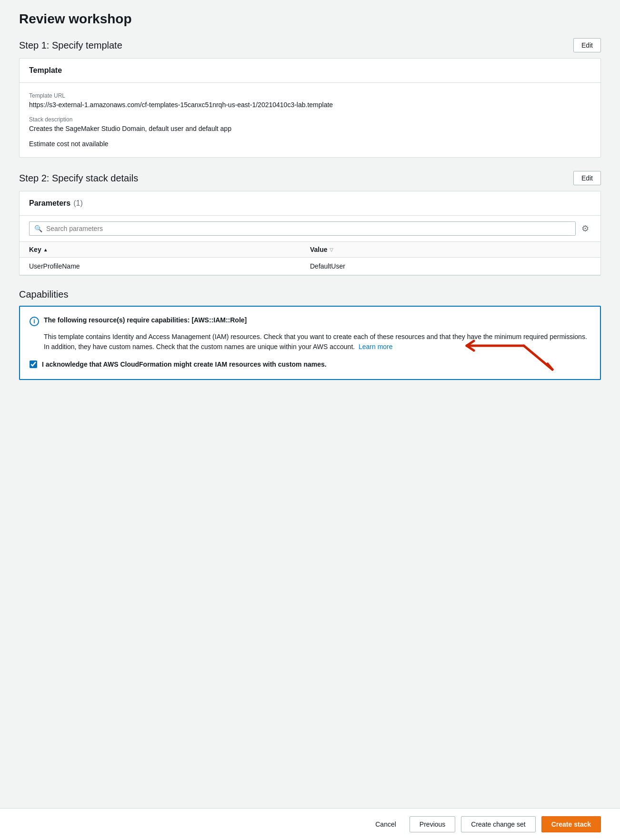 The image size is (620, 840). Describe the element at coordinates (376, 347) in the screenshot. I see `learn-more-link: Learn more` at that location.